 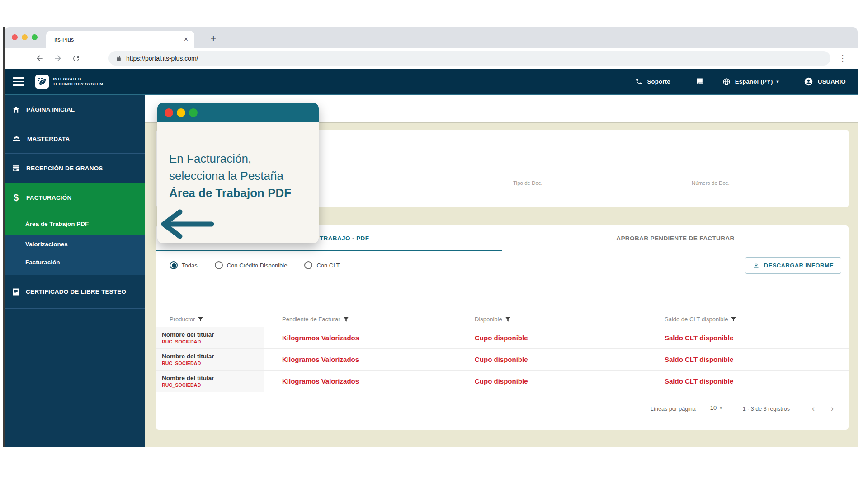 I want to click on tutorial-line2: selecciona la Pestaña, so click(x=230, y=176).